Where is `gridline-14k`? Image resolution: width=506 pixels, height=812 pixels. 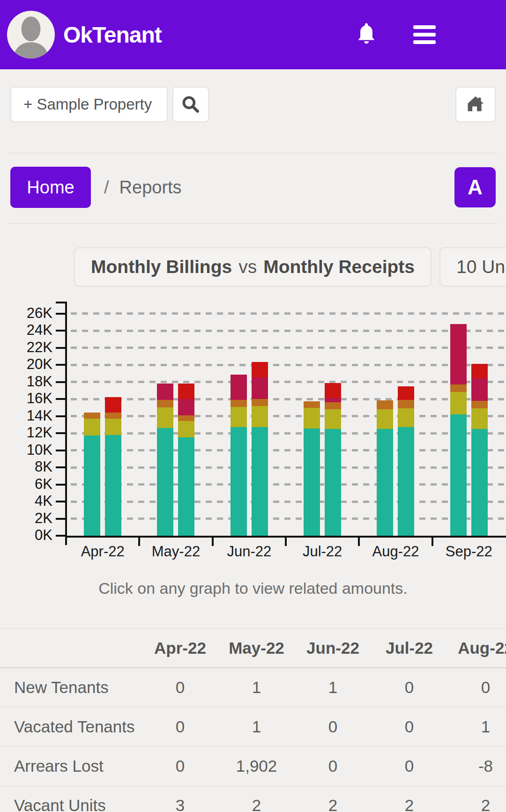 gridline-14k is located at coordinates (289, 416).